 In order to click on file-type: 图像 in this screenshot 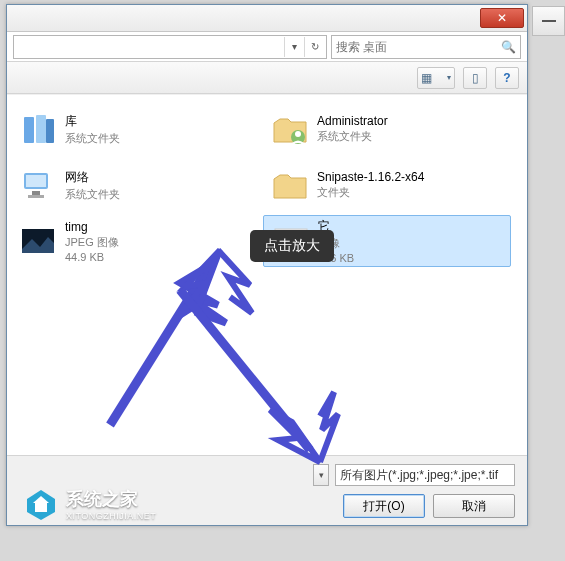, I will do `click(336, 244)`.